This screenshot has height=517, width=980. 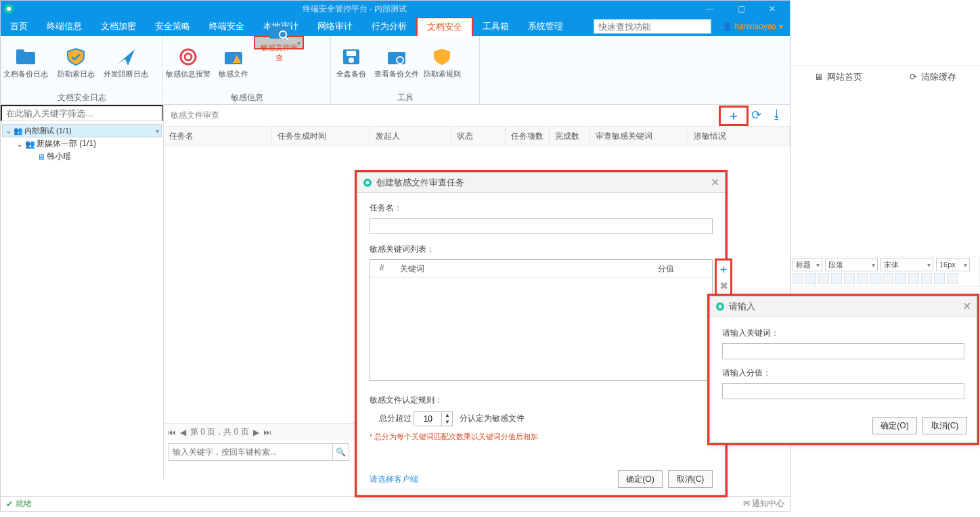 I want to click on score-input, so click(x=843, y=391).